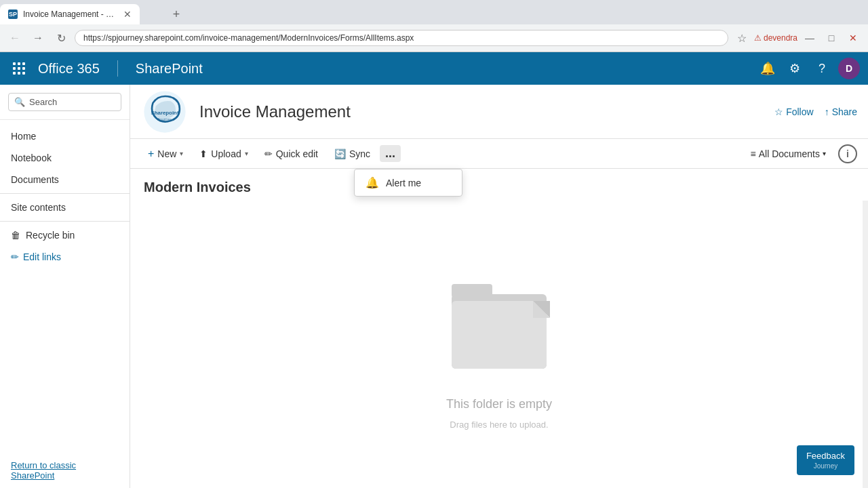  Describe the element at coordinates (800, 154) in the screenshot. I see `toolbar-right: ≡ All Documents ▾ i` at that location.